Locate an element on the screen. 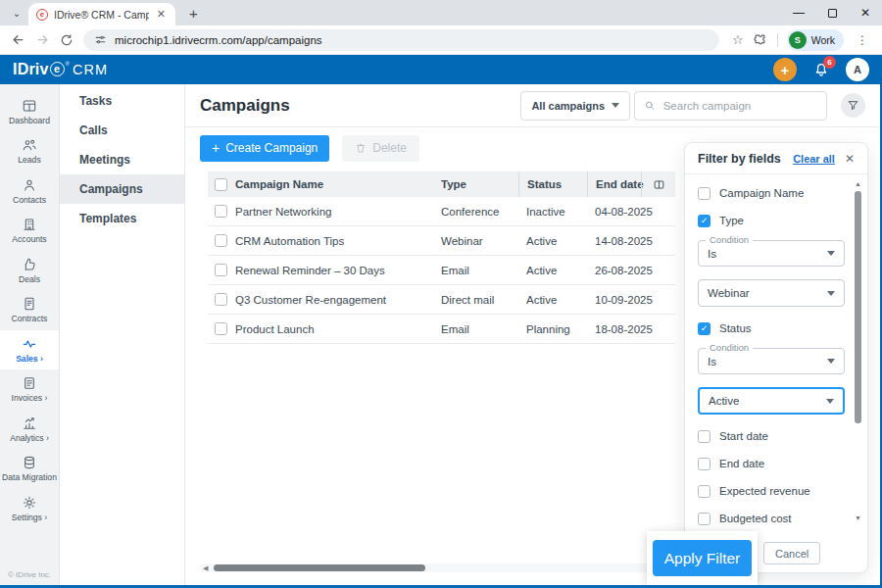  browser-toolbar: microchip1.idrivecrm.com/app/campaigns ☆… is located at coordinates (441, 40).